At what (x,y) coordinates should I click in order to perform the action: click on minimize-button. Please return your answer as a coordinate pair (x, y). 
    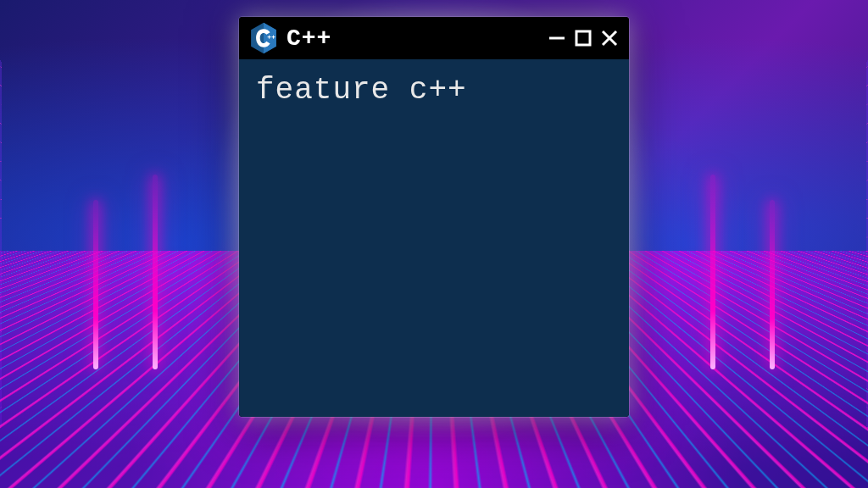
    Looking at the image, I should click on (557, 38).